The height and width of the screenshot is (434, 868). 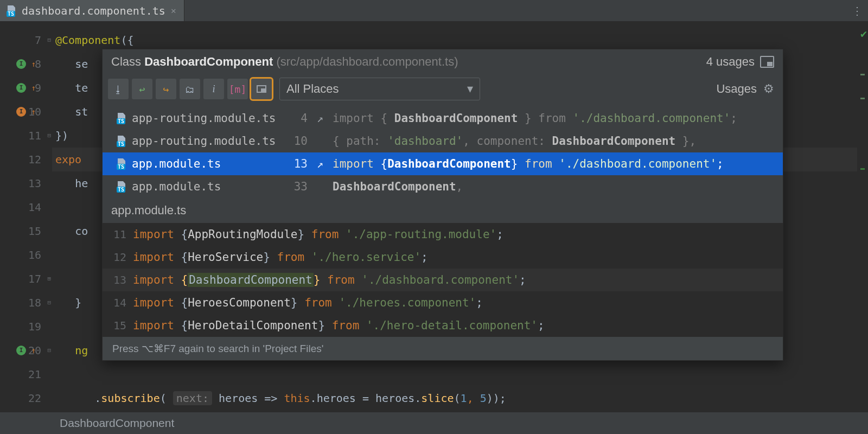 What do you see at coordinates (535, 118) in the screenshot?
I see `usage-snippet: import { DashboardComponent } from './da…` at bounding box center [535, 118].